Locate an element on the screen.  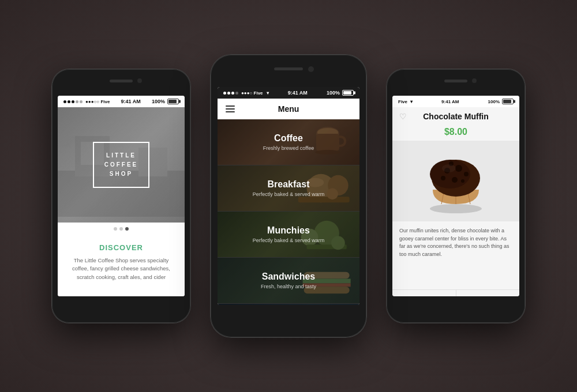
menu-item-coffee: Coffee Freshly brewed coffee is located at coordinates (288, 142).